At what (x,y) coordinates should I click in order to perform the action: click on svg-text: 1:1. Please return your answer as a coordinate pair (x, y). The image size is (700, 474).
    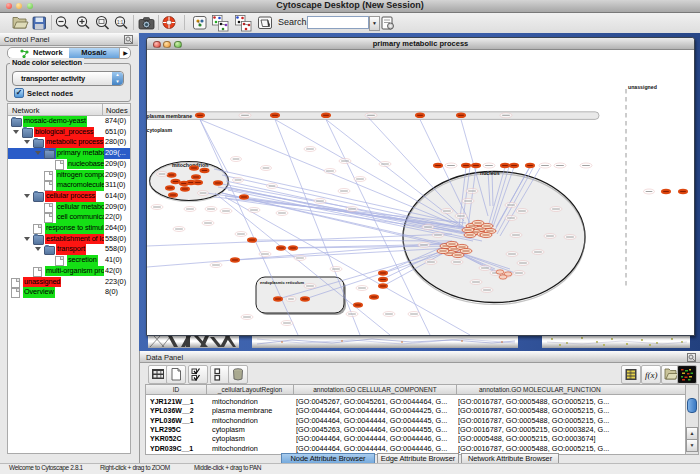
    Looking at the image, I should click on (120, 22).